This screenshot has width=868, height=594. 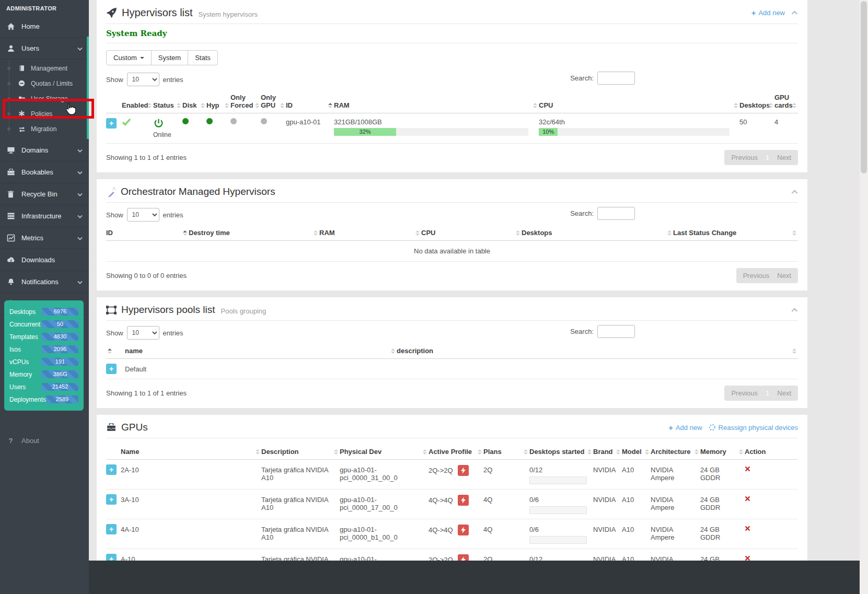 I want to click on add-new-hypervisor-button: +Add new, so click(x=768, y=13).